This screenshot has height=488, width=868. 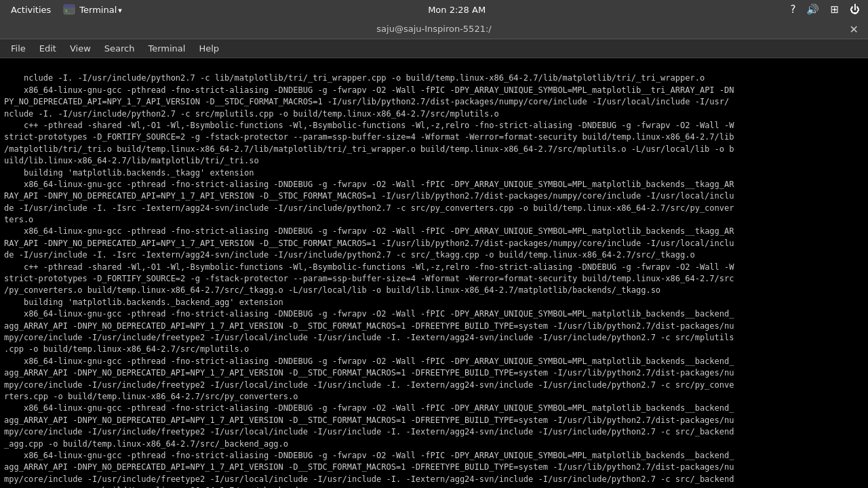 What do you see at coordinates (31, 9) in the screenshot?
I see `activities-button: Activities` at bounding box center [31, 9].